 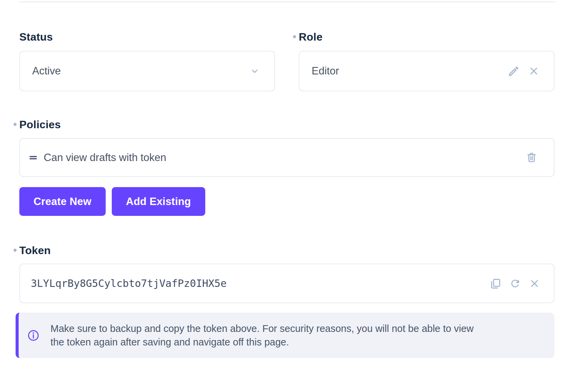 What do you see at coordinates (159, 202) in the screenshot?
I see `add-existing-button: Add Existing` at bounding box center [159, 202].